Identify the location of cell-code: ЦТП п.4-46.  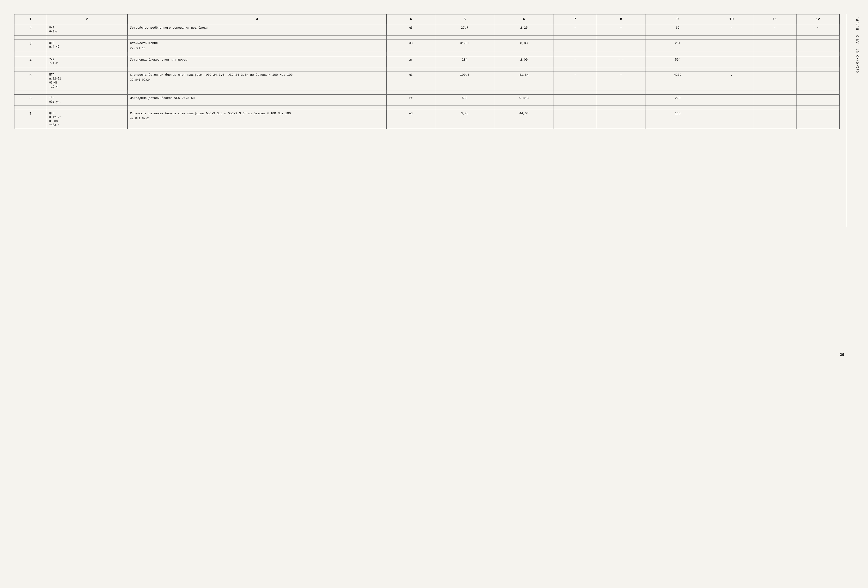
(87, 46).